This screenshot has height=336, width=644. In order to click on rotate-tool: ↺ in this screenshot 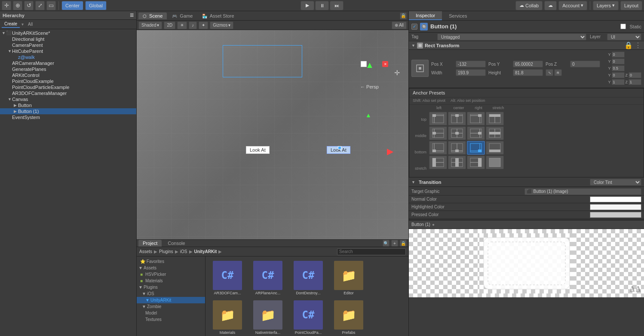, I will do `click(29, 6)`.